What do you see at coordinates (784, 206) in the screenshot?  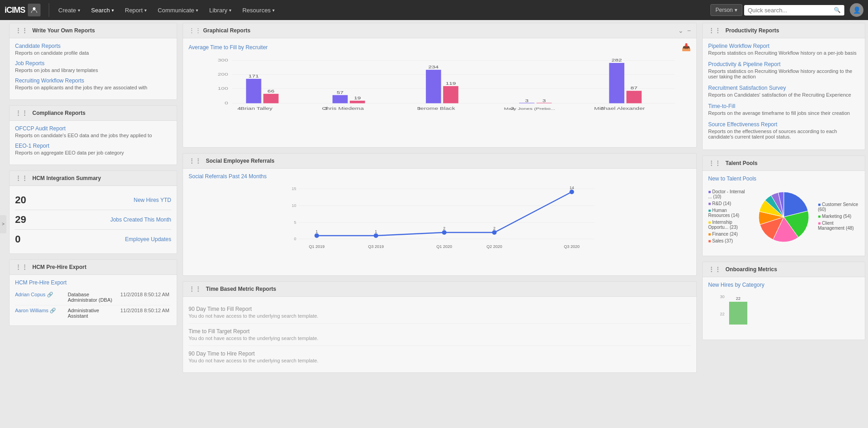 I see `talent-pools-panel: ⋮⋮ Talent Pools New to Talent Pools ■ Do…` at bounding box center [784, 206].